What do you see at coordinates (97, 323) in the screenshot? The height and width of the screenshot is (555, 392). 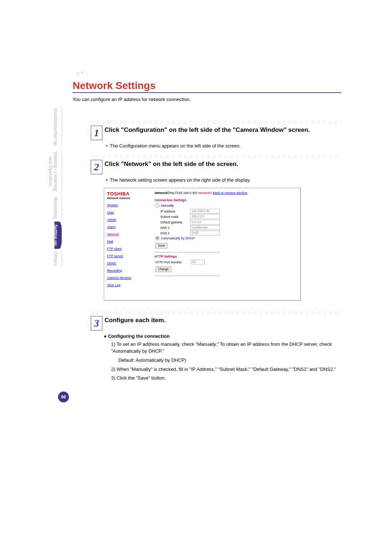 I see `step-number-3: 3` at bounding box center [97, 323].